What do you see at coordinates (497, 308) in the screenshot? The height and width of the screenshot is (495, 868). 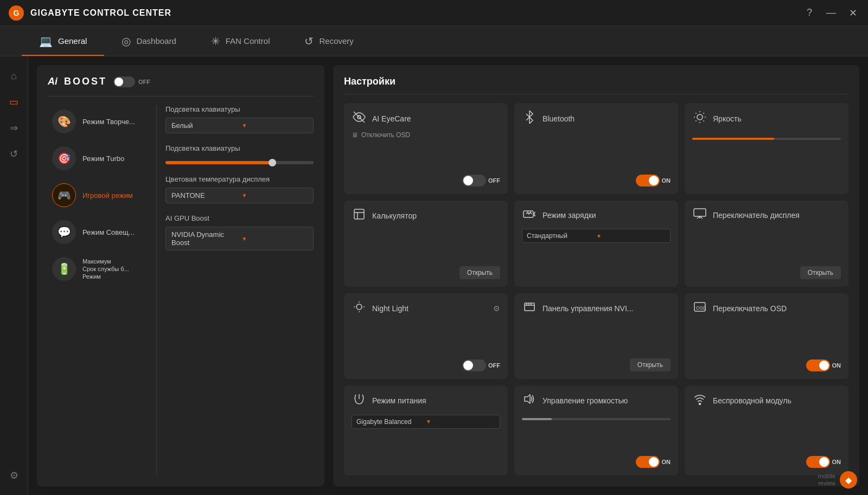 I see `night-light-gear-icon: ⚙` at bounding box center [497, 308].